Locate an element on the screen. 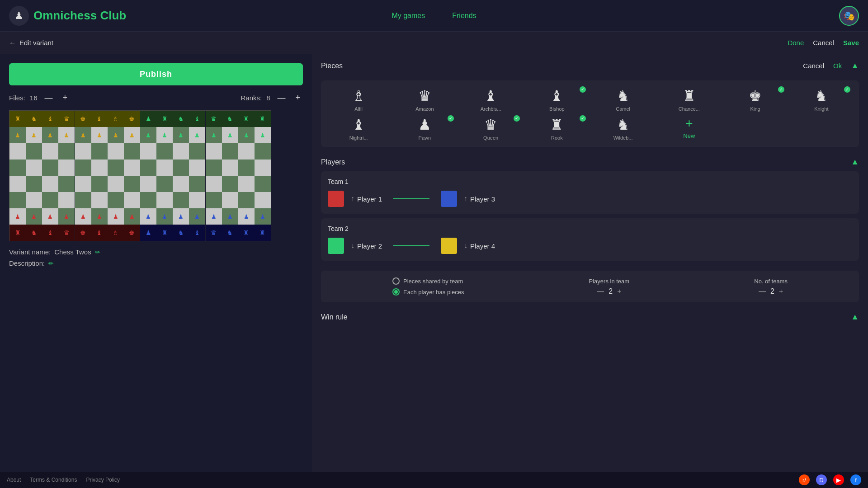 The width and height of the screenshot is (868, 488). pieces-shared-radio is located at coordinates (396, 281).